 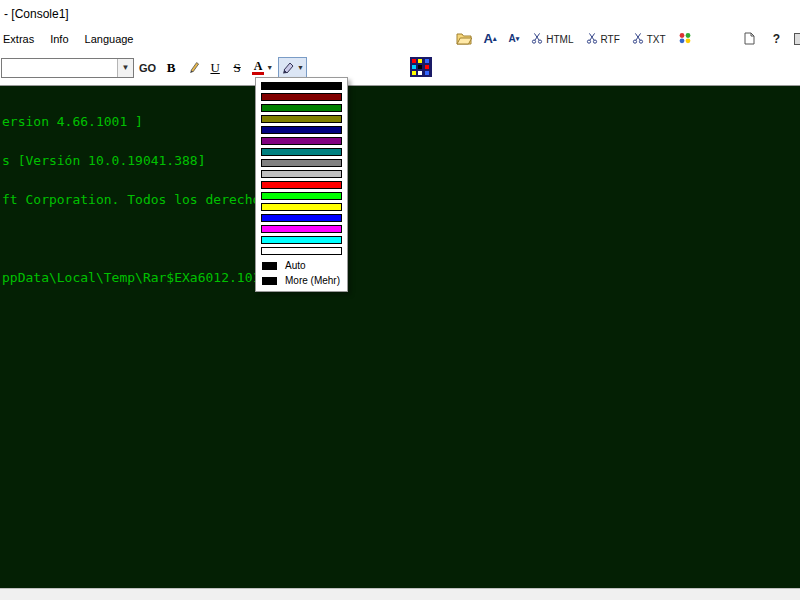 What do you see at coordinates (262, 68) in the screenshot?
I see `font-color-button: A ▼` at bounding box center [262, 68].